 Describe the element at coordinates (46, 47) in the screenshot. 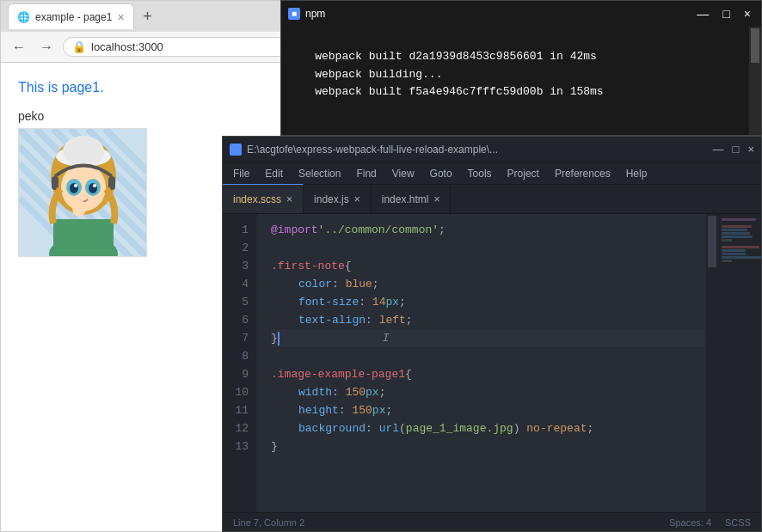

I see `forward-button: →` at that location.